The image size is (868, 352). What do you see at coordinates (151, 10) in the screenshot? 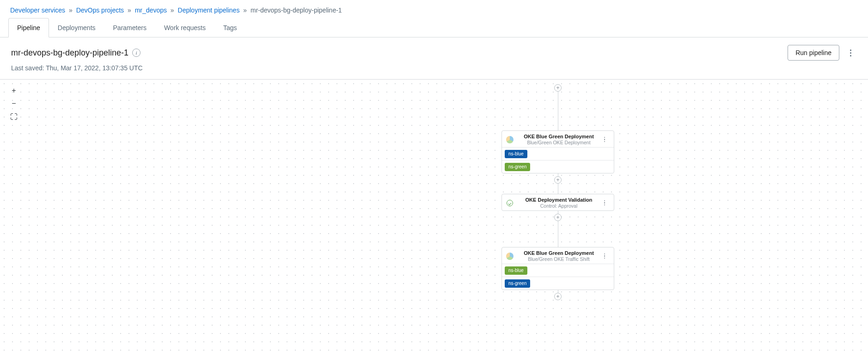
I see `breadcrumb-item-mr-devops: mr_devops` at bounding box center [151, 10].